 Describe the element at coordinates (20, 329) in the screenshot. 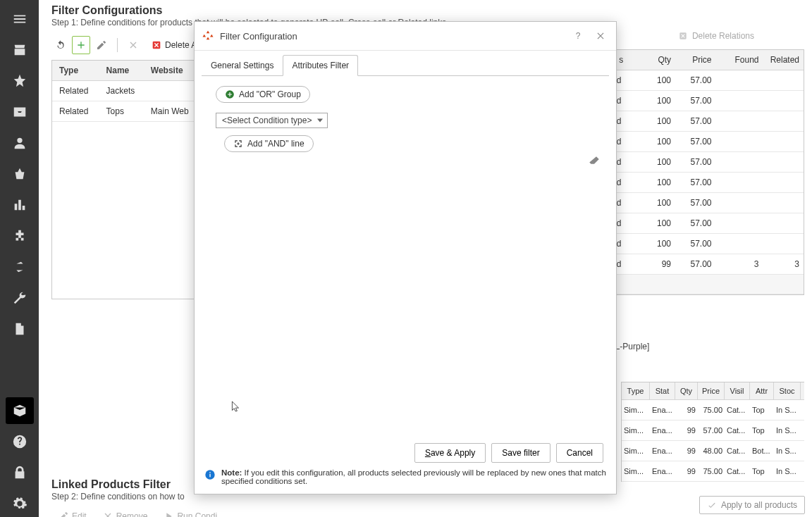

I see `nav-docs-icon` at that location.